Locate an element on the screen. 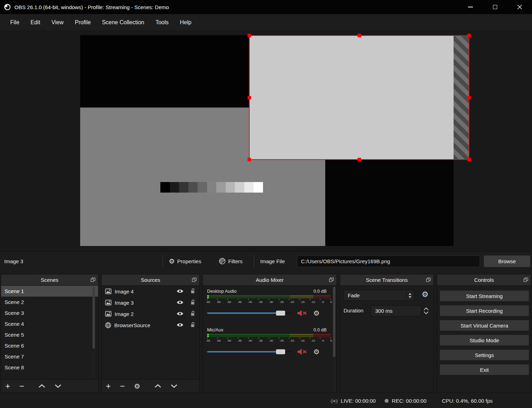  rec-dot-icon is located at coordinates (387, 401).